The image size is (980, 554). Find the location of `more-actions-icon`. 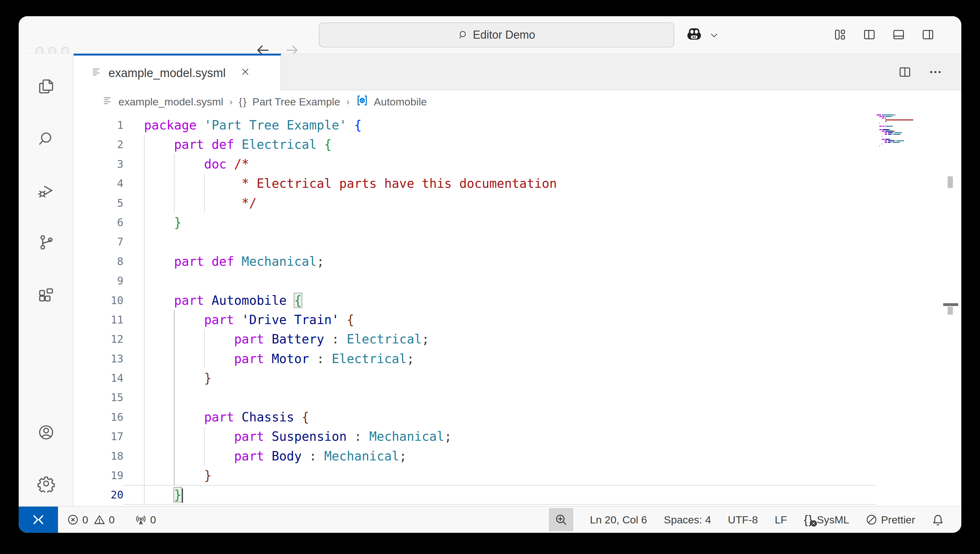

more-actions-icon is located at coordinates (935, 72).